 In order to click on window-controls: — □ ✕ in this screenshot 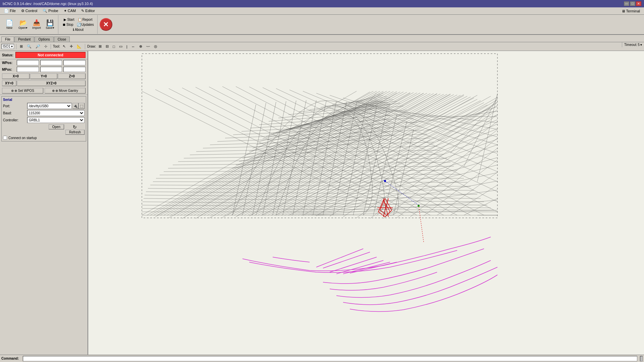, I will do `click(633, 4)`.